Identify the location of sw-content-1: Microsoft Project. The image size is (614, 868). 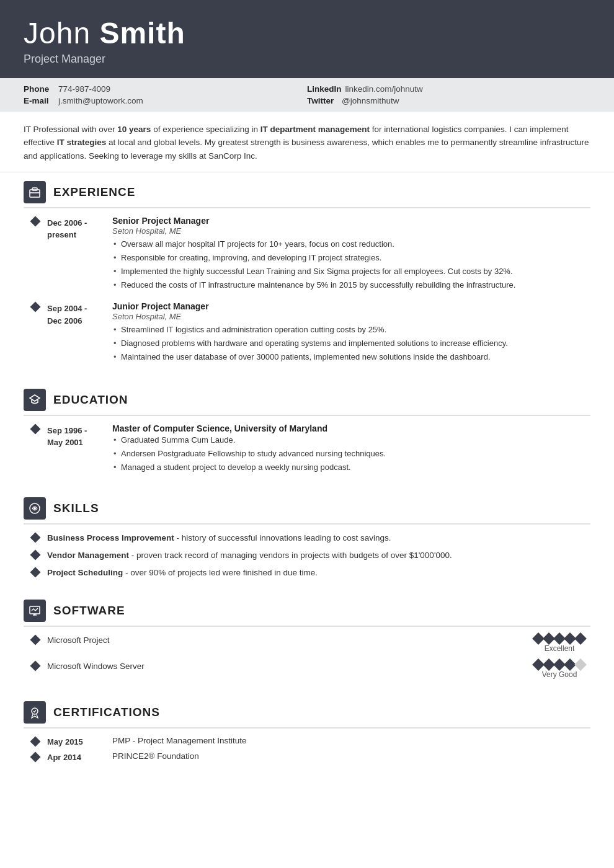
(288, 640).